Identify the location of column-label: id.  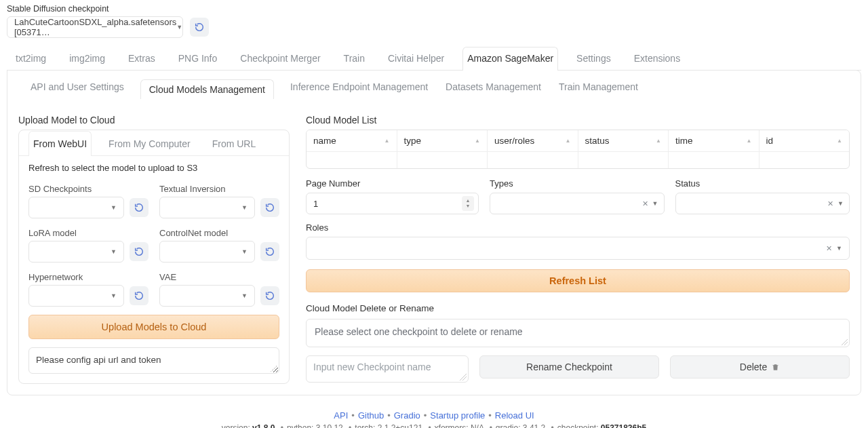
(770, 141).